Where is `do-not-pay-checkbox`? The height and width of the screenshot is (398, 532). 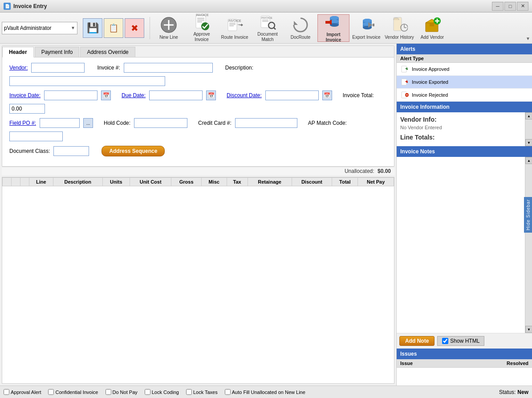
do-not-pay-checkbox is located at coordinates (109, 392).